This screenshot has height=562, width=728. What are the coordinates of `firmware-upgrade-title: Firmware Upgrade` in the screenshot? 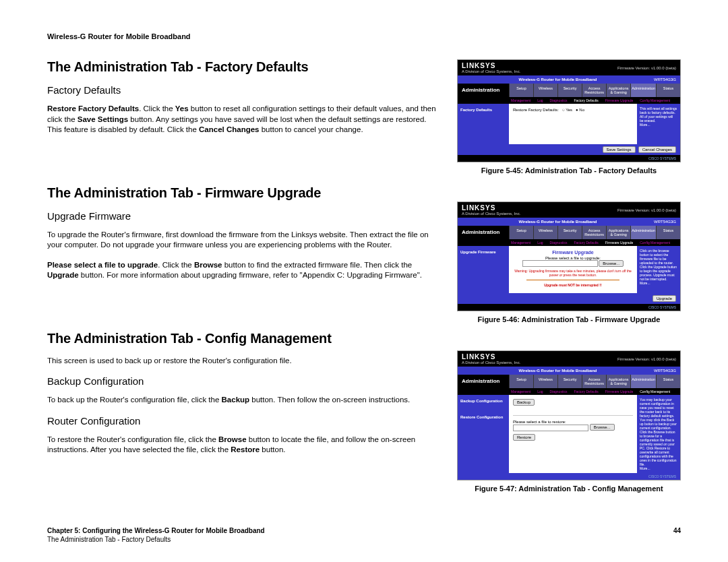 It's located at (573, 252).